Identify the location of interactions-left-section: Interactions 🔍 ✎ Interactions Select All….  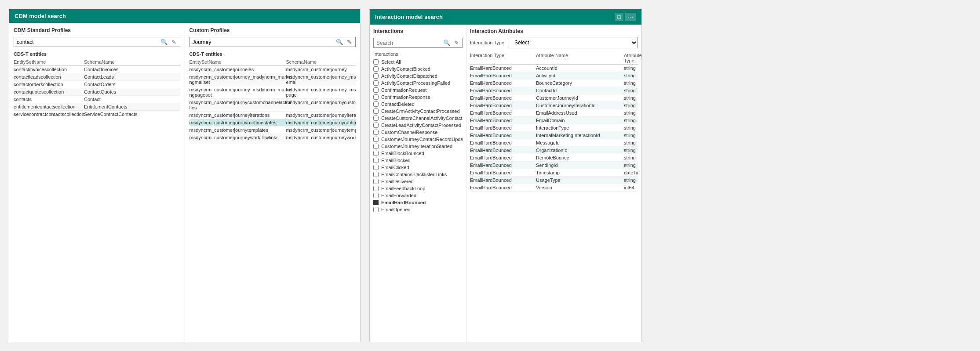
(418, 183).